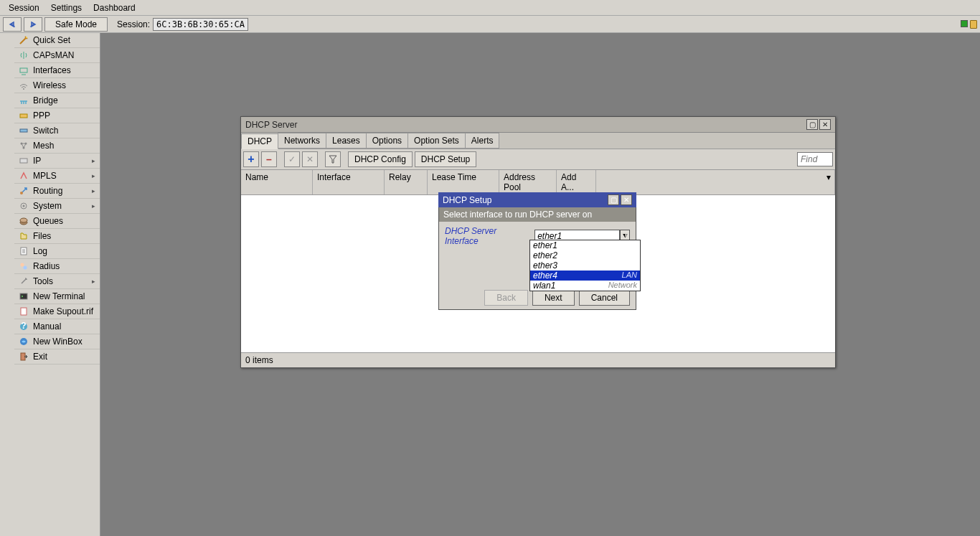  What do you see at coordinates (463, 182) in the screenshot?
I see `column-header: Lease Time` at bounding box center [463, 182].